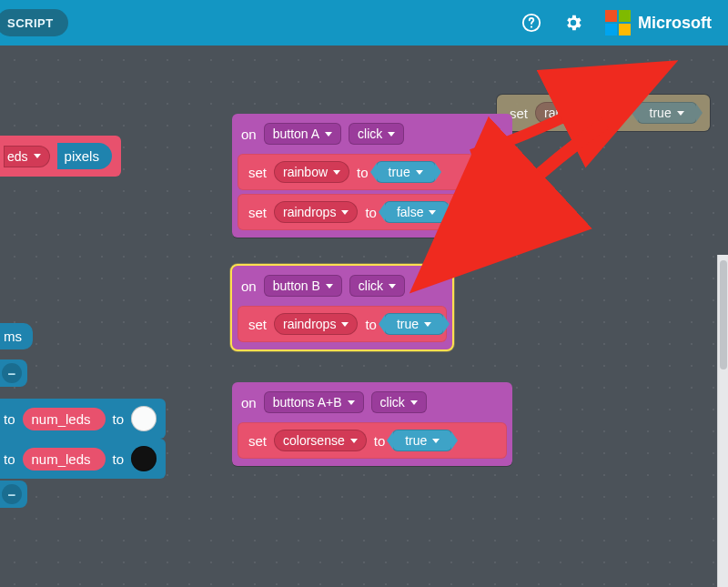  I want to click on label-ms: ms, so click(13, 337).